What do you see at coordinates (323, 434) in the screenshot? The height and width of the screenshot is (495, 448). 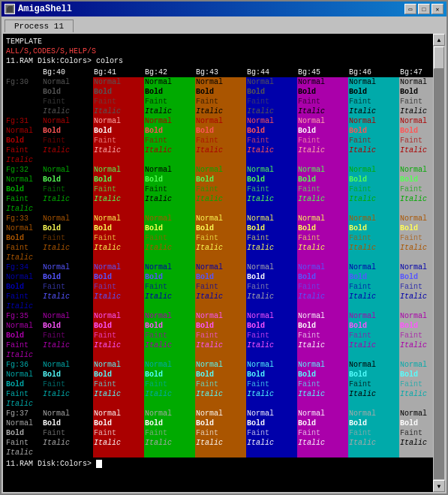 I see `fg37-bg45: Normal Bold Faint Italic` at bounding box center [323, 434].